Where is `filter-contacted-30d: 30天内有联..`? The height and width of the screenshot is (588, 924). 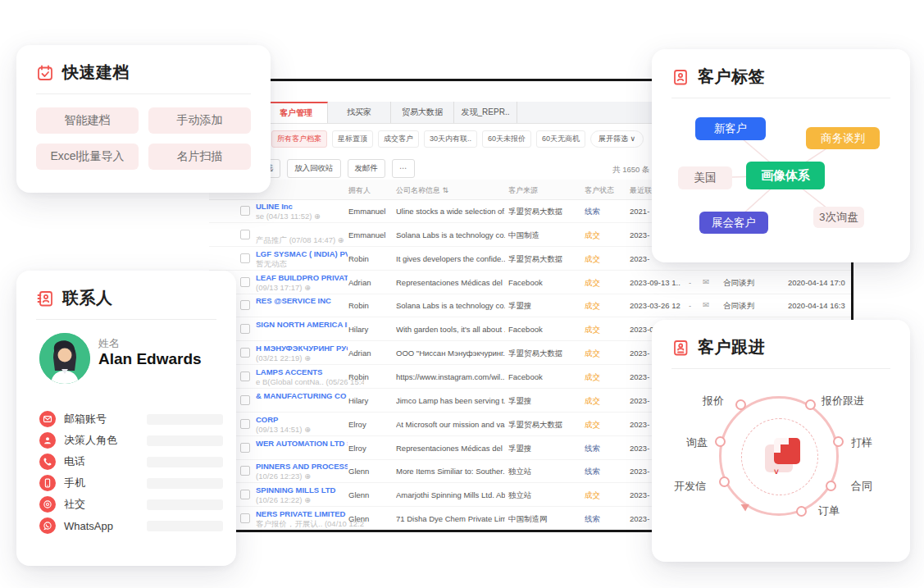 filter-contacted-30d: 30天内有联.. is located at coordinates (451, 139).